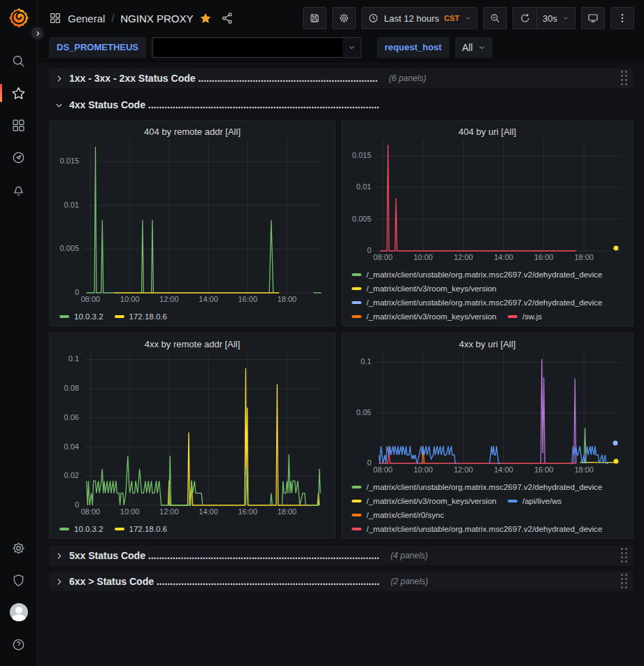  What do you see at coordinates (19, 644) in the screenshot?
I see `sidebar-item-help` at bounding box center [19, 644].